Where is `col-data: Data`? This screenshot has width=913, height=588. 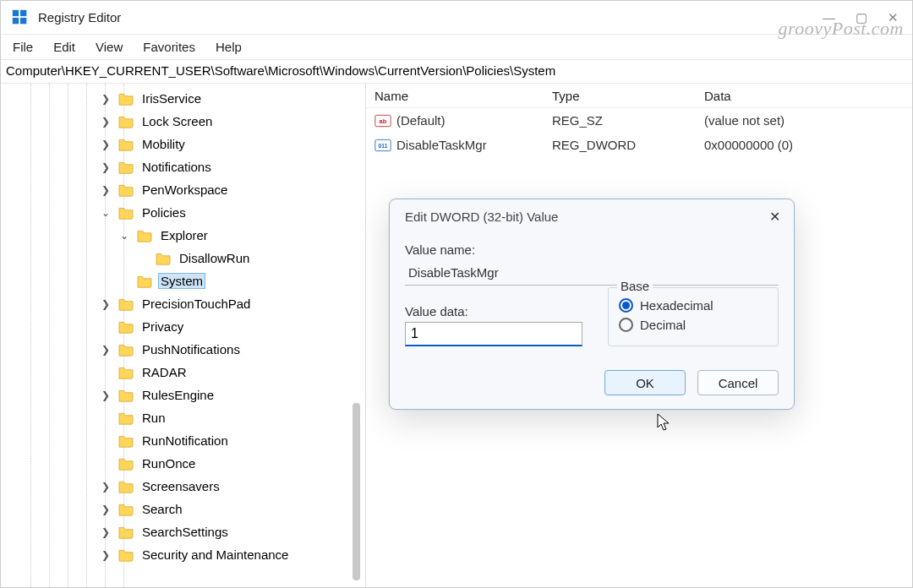 col-data: Data is located at coordinates (808, 96).